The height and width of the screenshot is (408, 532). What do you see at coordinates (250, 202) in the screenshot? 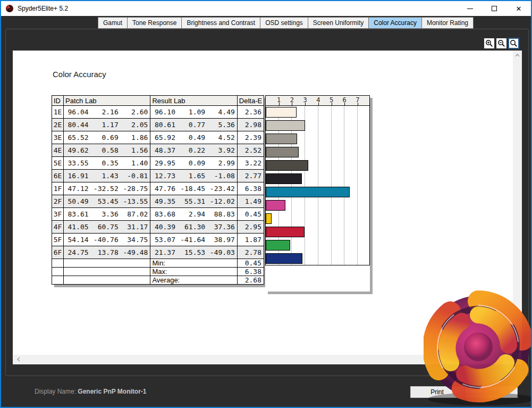
I see `cell-delta-e: 1.49` at bounding box center [250, 202].